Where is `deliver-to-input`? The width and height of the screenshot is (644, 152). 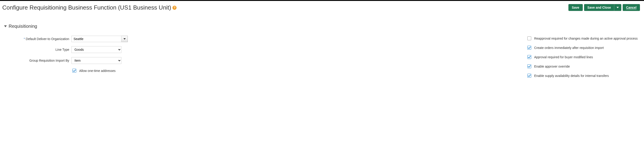 deliver-to-input is located at coordinates (96, 39).